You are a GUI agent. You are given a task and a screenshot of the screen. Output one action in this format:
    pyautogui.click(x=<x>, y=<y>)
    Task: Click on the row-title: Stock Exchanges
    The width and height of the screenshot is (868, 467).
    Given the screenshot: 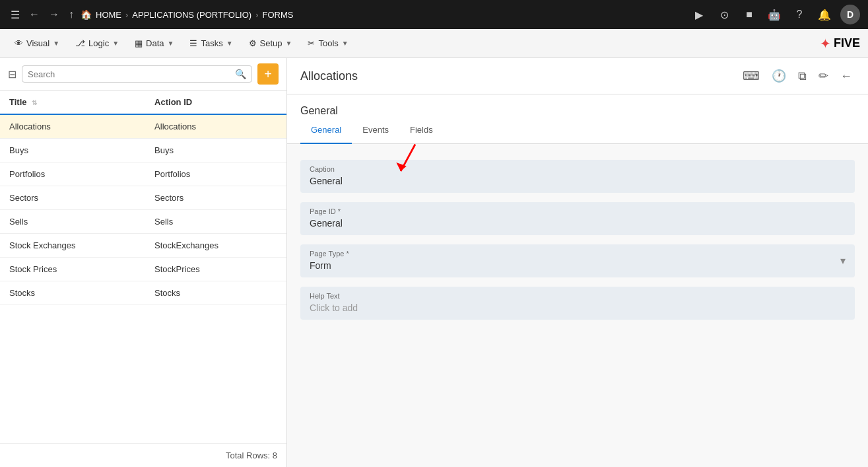 What is the action you would take?
    pyautogui.click(x=73, y=246)
    